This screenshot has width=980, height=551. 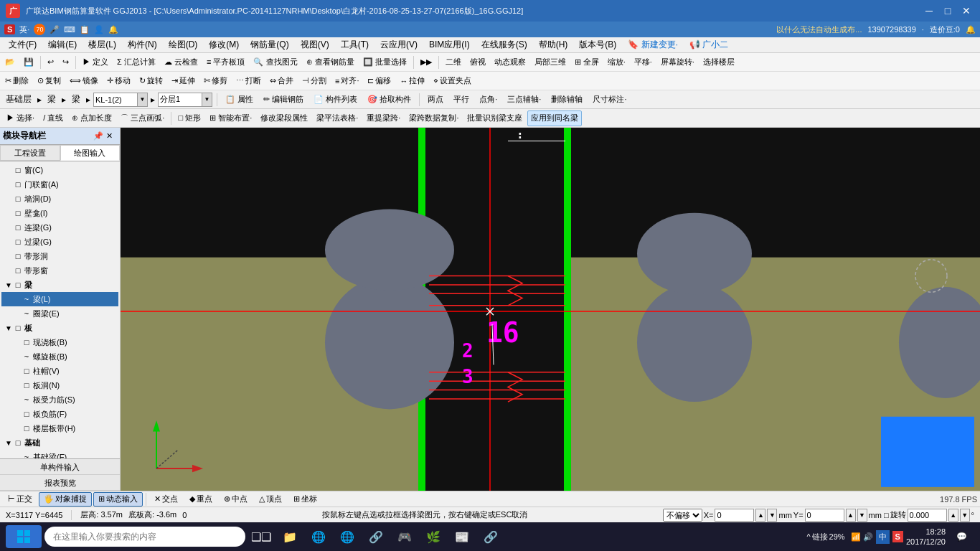 What do you see at coordinates (554, 44) in the screenshot?
I see `menu-help: 帮助(H)` at bounding box center [554, 44].